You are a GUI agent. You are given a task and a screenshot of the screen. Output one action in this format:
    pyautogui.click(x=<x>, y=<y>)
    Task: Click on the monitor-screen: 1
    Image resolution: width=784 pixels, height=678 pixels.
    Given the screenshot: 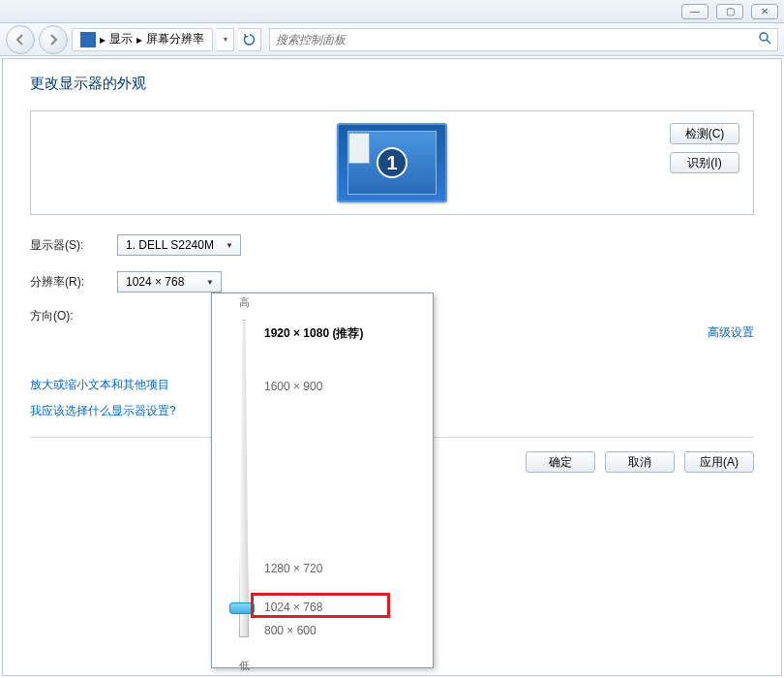 What is the action you would take?
    pyautogui.click(x=392, y=163)
    